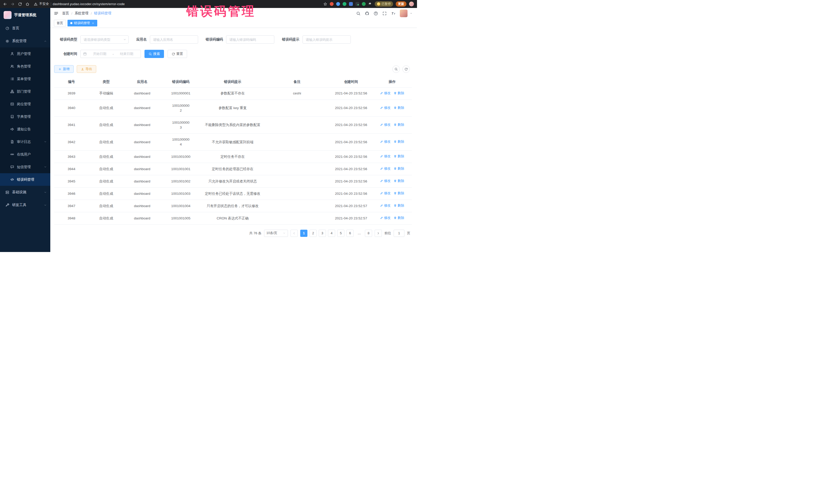 Image resolution: width=834 pixels, height=504 pixels. What do you see at coordinates (60, 23) in the screenshot?
I see `tab-home: 首页` at bounding box center [60, 23].